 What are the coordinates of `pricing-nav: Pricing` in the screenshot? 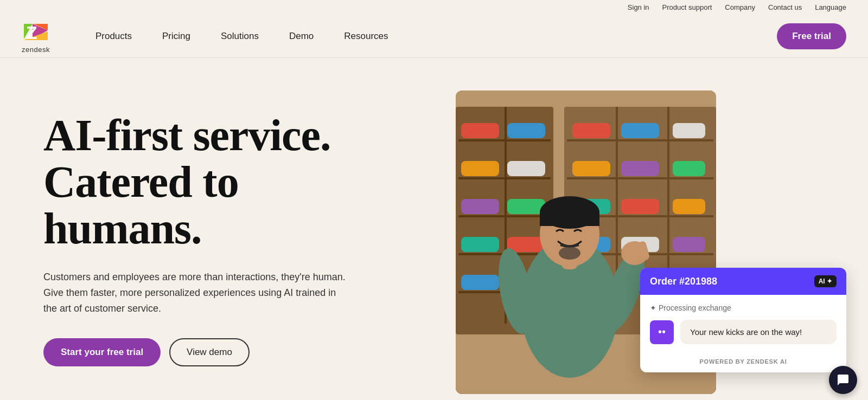 It's located at (176, 36).